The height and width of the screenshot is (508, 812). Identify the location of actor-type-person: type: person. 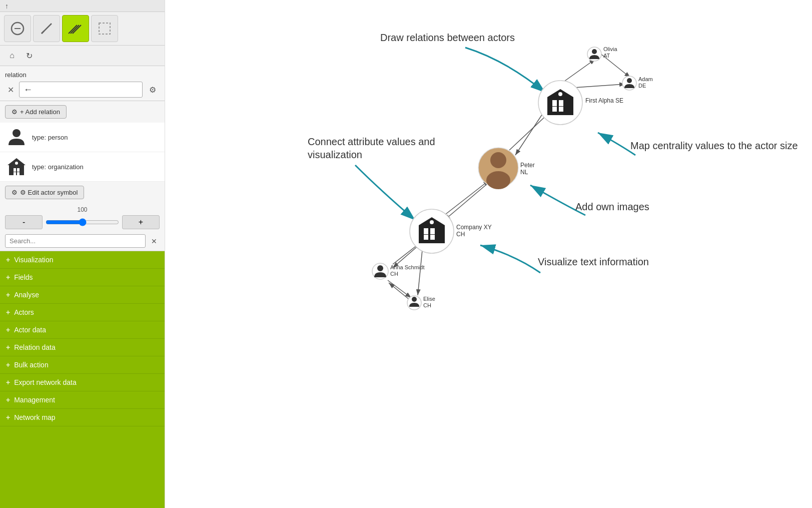
(82, 137).